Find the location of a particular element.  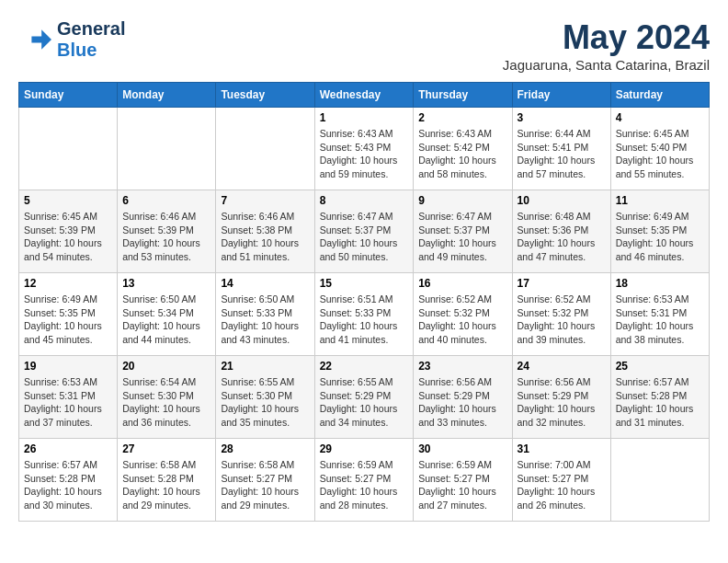

day-number: 4 is located at coordinates (660, 118).